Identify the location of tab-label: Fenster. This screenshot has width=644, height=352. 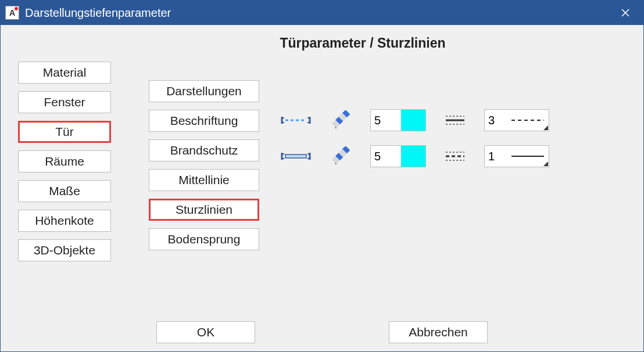
(64, 102).